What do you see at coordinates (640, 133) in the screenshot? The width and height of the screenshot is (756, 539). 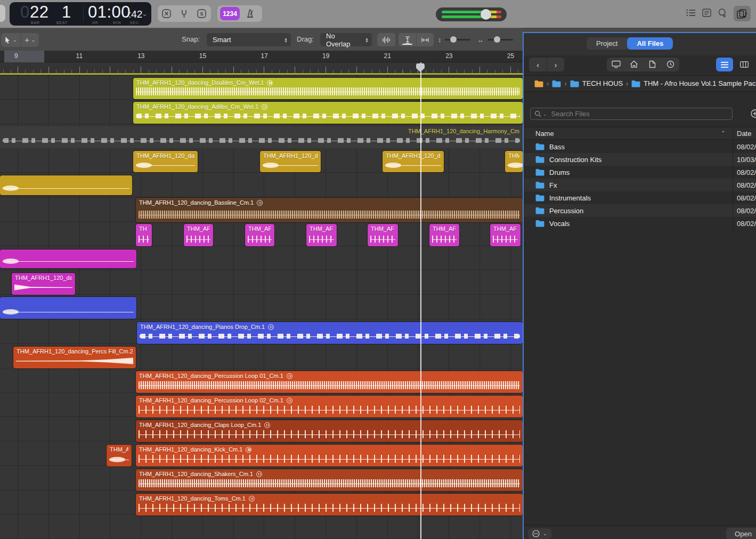 I see `file-list-header: Name ⌃ Date` at bounding box center [640, 133].